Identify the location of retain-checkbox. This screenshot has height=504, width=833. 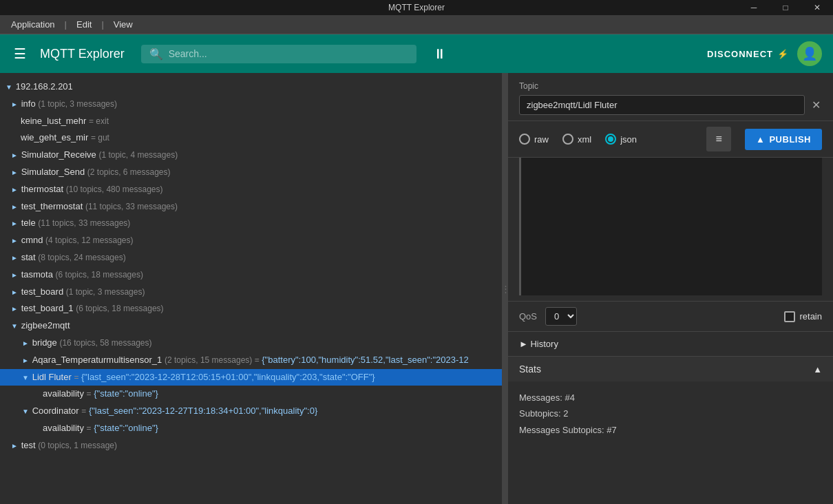
(790, 317).